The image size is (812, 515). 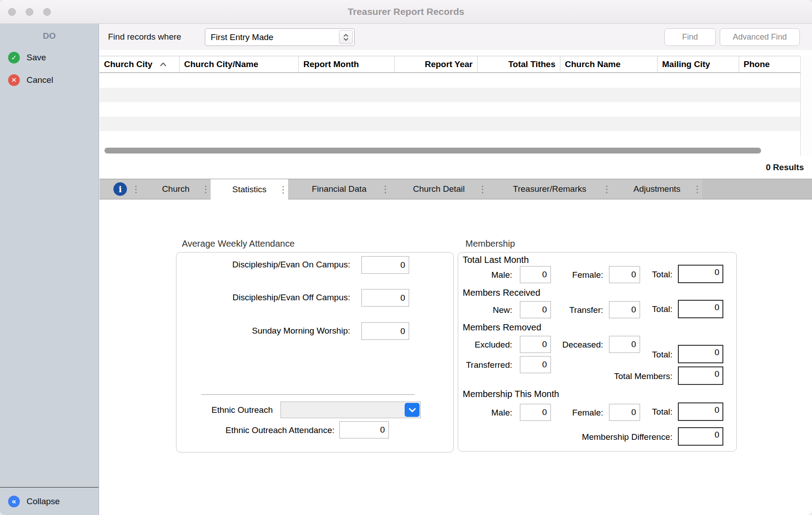 I want to click on column-header-report-year: Report Year, so click(x=436, y=64).